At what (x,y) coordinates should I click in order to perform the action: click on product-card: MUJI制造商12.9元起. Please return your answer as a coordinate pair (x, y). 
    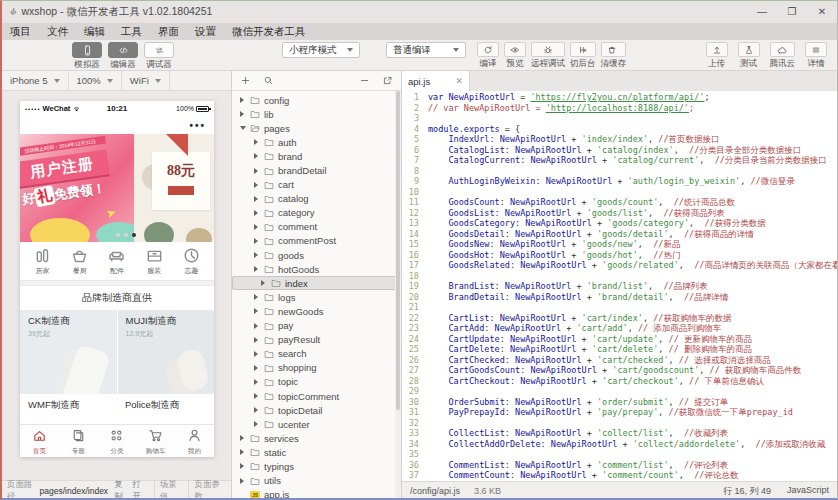
    Looking at the image, I should click on (166, 352).